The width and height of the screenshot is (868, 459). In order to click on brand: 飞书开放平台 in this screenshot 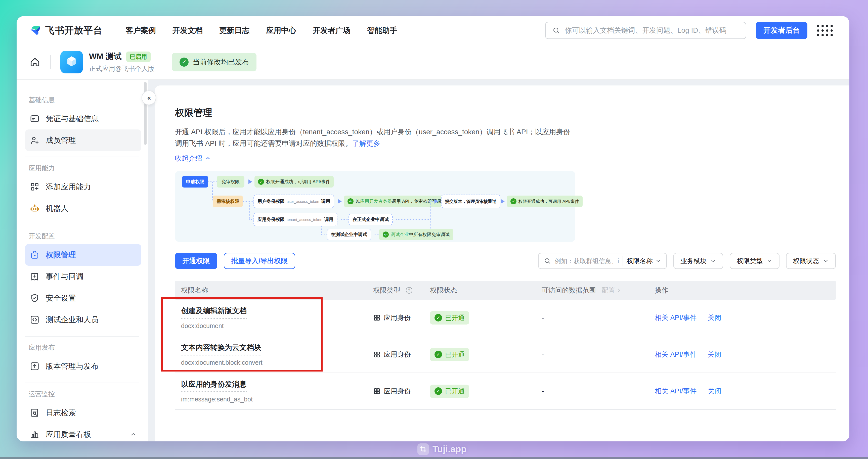, I will do `click(66, 30)`.